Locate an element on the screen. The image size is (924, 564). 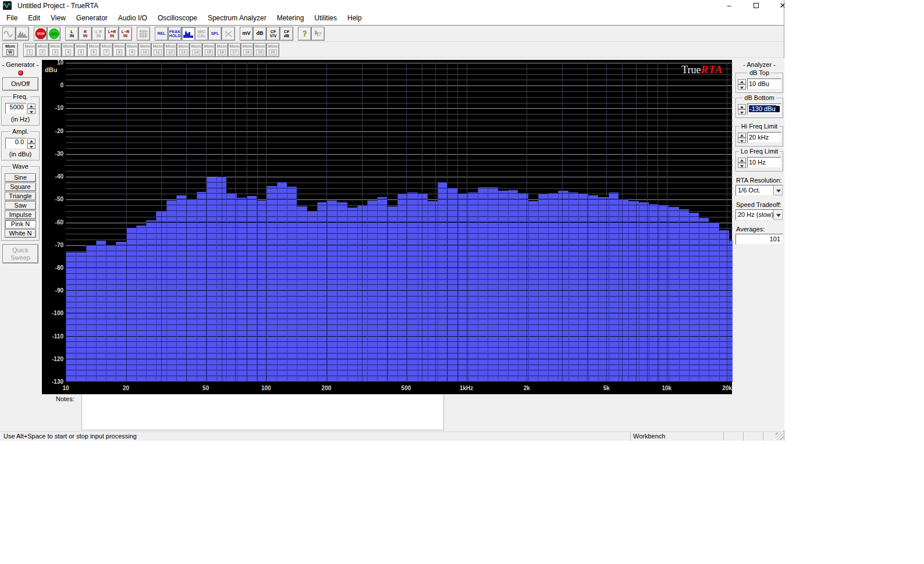
mem-number: 2 is located at coordinates (42, 52).